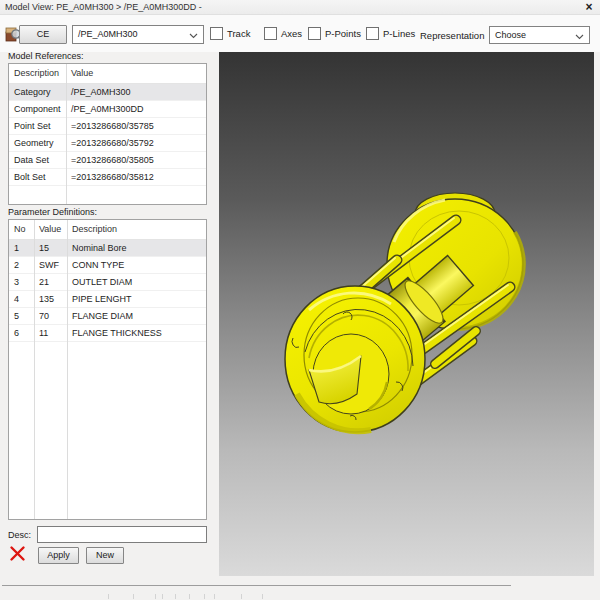 The image size is (600, 600). I want to click on checkbox-plines: P-Lines, so click(390, 34).